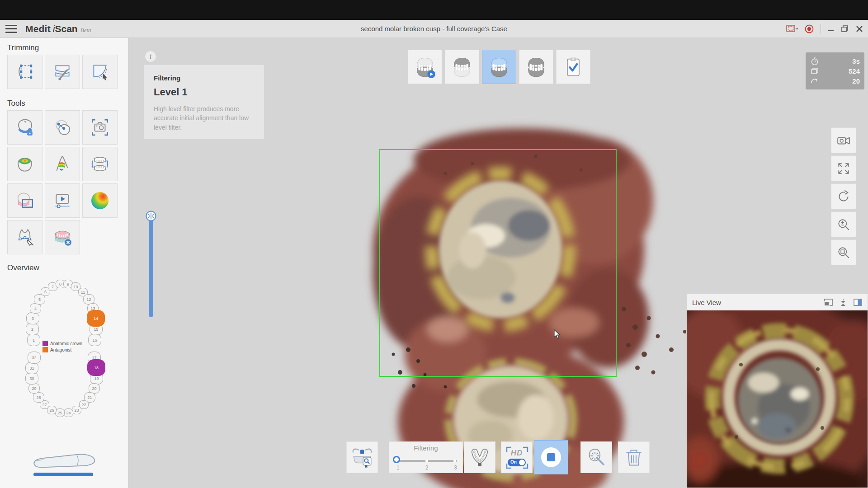  Describe the element at coordinates (425, 67) in the screenshot. I see `tab-preparation-scan` at that location.